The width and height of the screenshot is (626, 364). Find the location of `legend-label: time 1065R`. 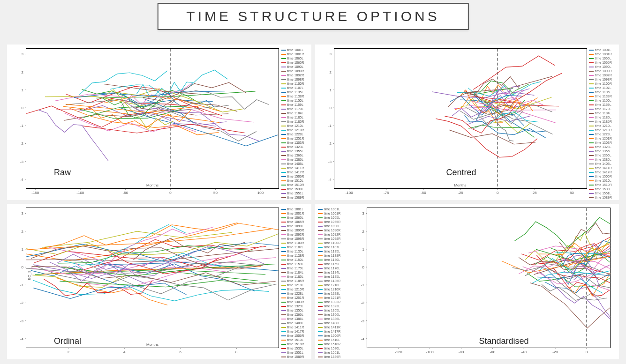

legend-label: time 1065R is located at coordinates (603, 63).